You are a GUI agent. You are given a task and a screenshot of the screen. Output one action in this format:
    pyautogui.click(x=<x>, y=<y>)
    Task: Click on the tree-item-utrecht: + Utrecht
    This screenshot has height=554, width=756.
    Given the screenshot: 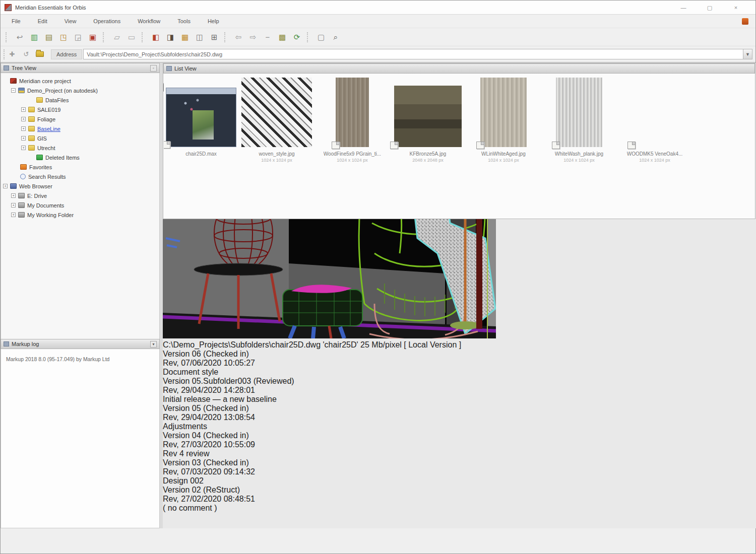 What is the action you would take?
    pyautogui.click(x=80, y=148)
    